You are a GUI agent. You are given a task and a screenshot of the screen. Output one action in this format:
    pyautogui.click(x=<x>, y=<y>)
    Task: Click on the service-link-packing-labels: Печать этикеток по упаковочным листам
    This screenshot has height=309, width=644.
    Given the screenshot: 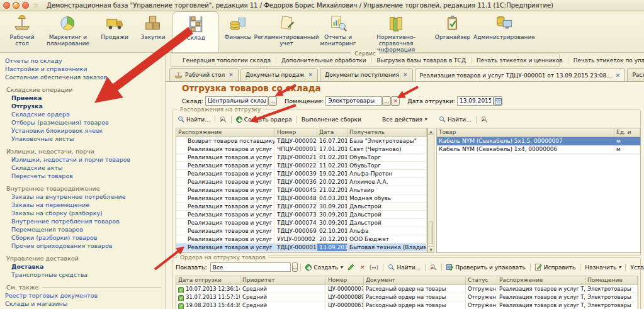 What is the action you would take?
    pyautogui.click(x=606, y=60)
    